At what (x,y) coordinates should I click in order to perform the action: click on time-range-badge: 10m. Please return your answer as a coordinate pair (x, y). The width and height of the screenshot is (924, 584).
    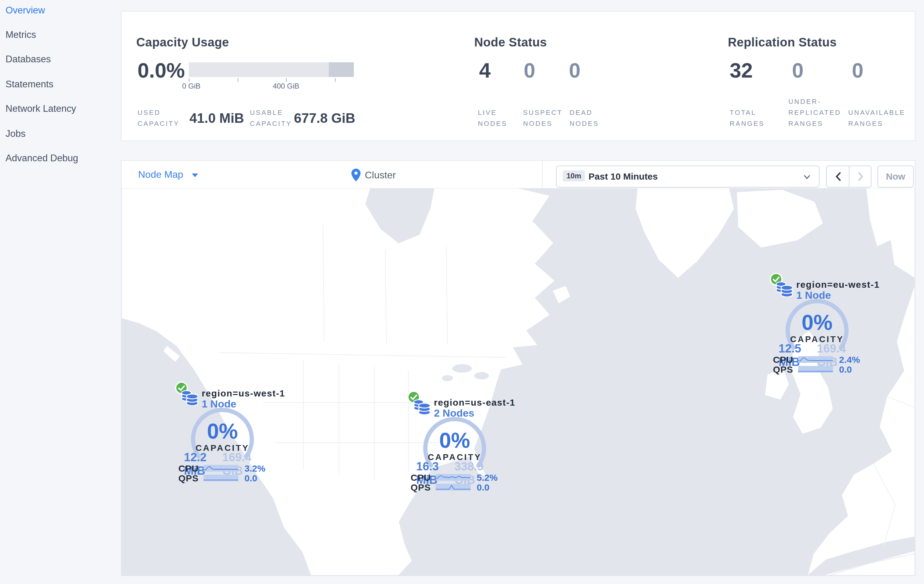
    Looking at the image, I should click on (574, 176).